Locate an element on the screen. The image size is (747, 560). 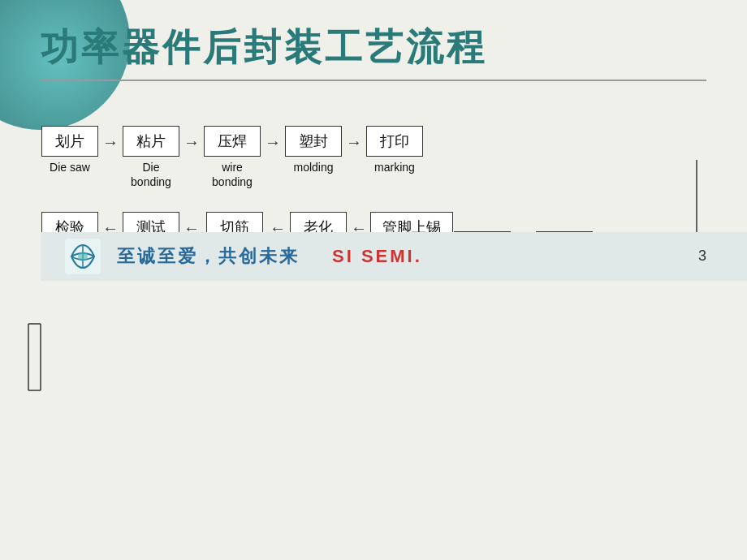
row1: 划片 Die saw → 粘片 Diebonding → 压焊 wirebond… is located at coordinates (382, 157).